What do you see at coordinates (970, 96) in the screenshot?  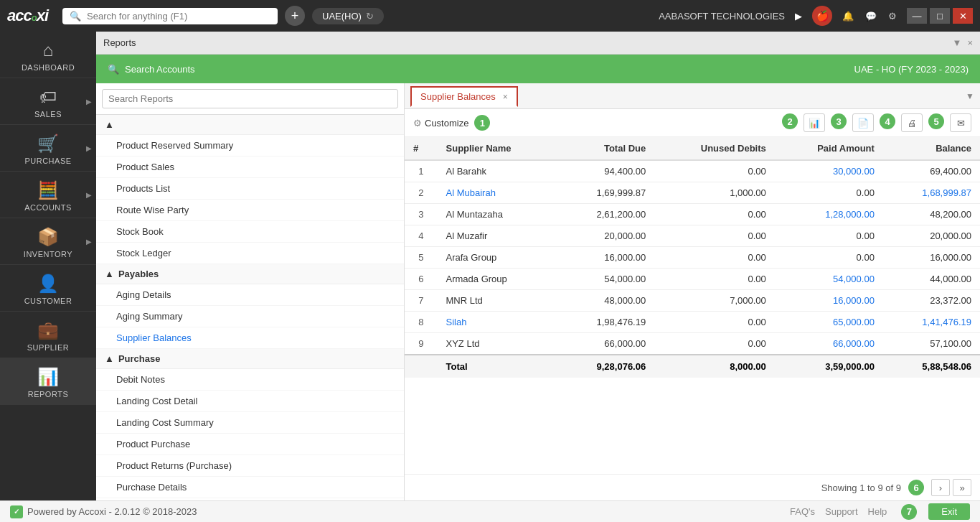 I see `tab-number-badge: ▼` at bounding box center [970, 96].